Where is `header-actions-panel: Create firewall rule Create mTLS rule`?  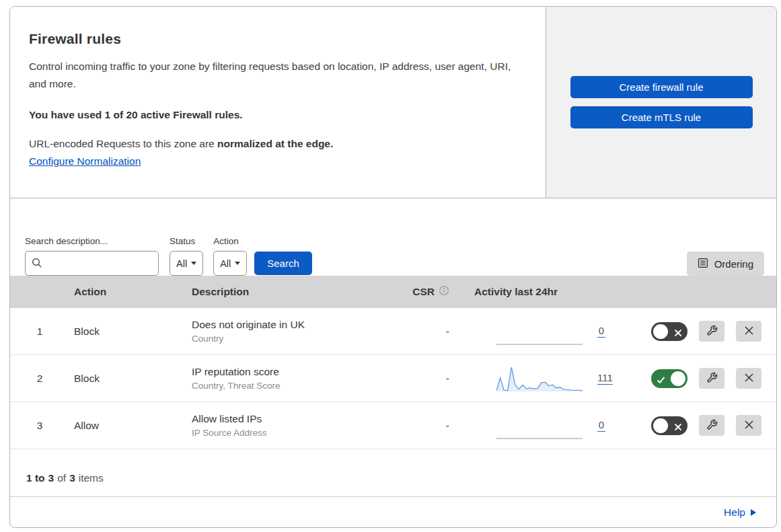
header-actions-panel: Create firewall rule Create mTLS rule is located at coordinates (661, 102).